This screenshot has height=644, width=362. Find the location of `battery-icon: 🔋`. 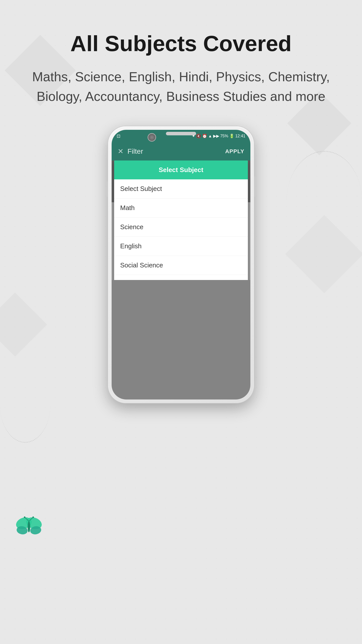

battery-icon: 🔋 is located at coordinates (232, 136).